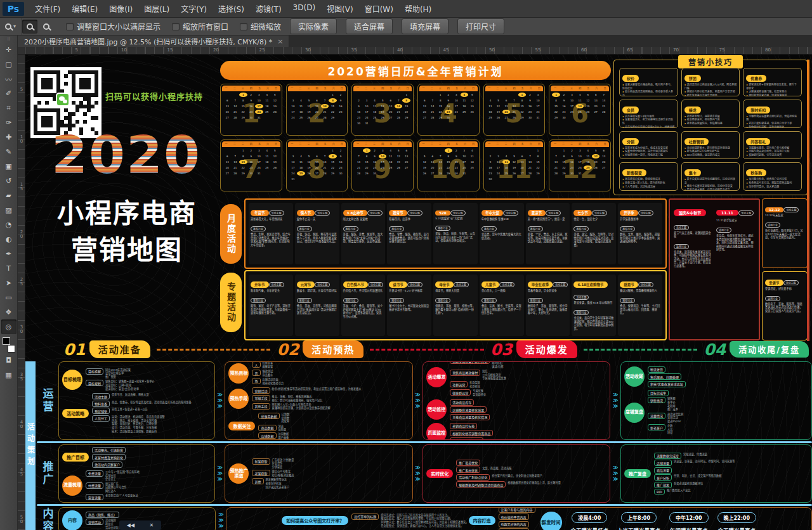 The image size is (812, 530). Describe the element at coordinates (269, 9) in the screenshot. I see `menu-滤镜(T): 滤镜(T)` at that location.